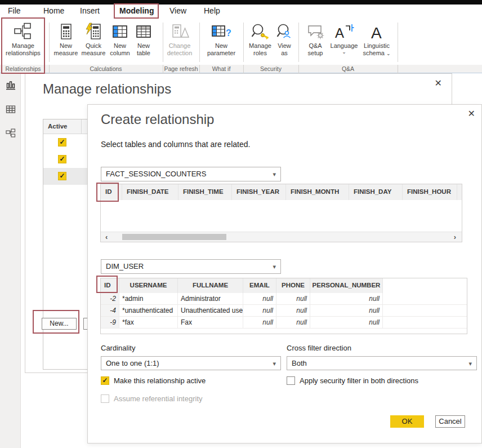 This screenshot has width=482, height=448. I want to click on table-row: -2 *admin Administrator null null null, so click(284, 299).